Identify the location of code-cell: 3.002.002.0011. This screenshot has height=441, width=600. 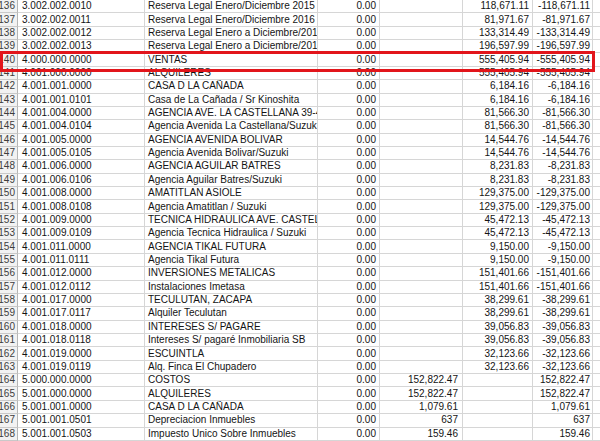
(82, 20).